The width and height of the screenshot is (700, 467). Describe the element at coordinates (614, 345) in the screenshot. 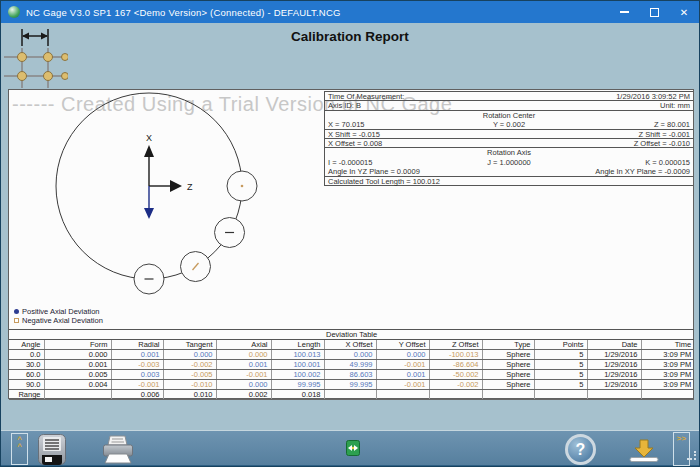

I see `column-header: Date` at that location.